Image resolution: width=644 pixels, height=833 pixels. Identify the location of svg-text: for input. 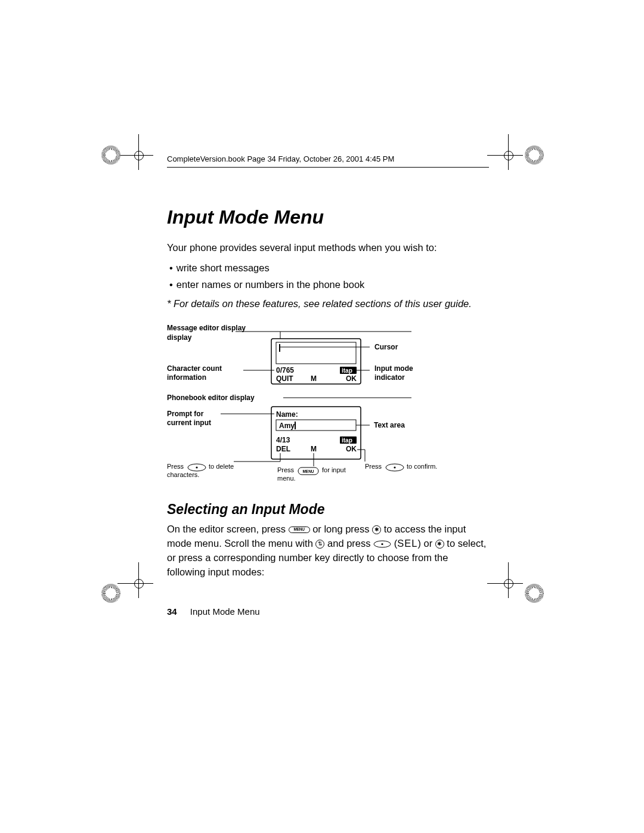
(334, 470).